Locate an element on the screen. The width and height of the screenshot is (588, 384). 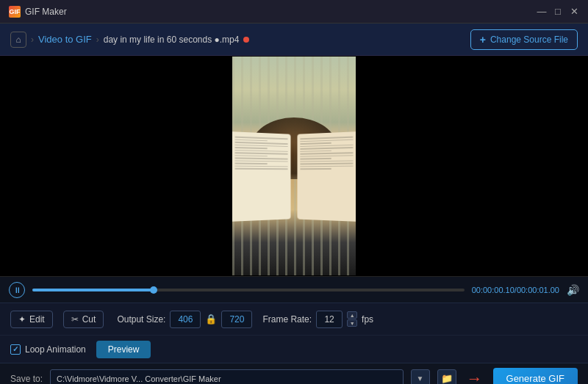
spinner-down-button: ▼ is located at coordinates (352, 323).